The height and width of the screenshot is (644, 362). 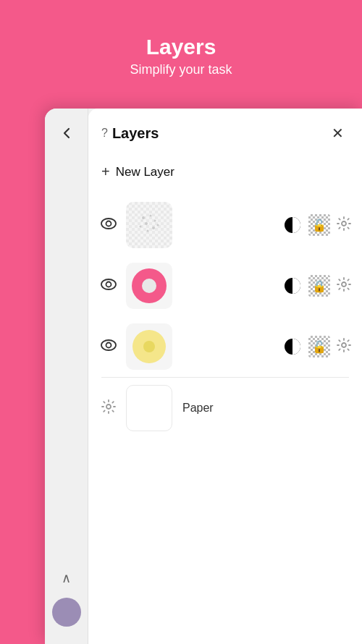 I want to click on back-button, so click(x=67, y=133).